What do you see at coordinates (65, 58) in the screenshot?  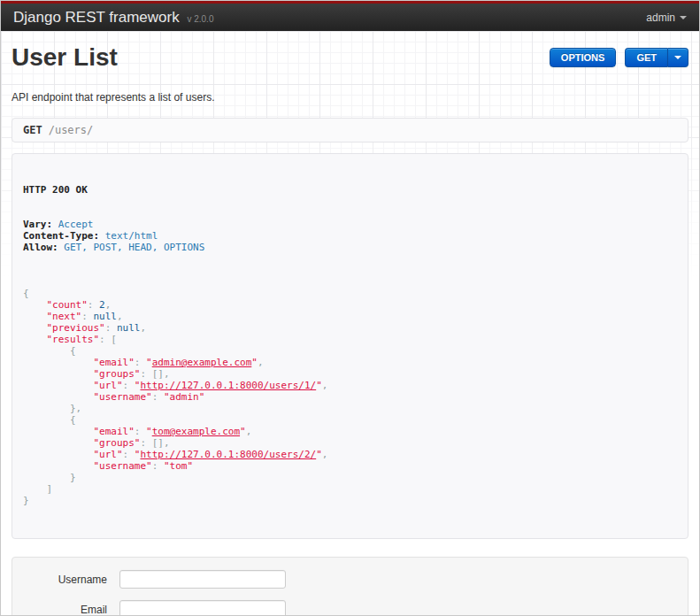 I see `page-title: User List` at bounding box center [65, 58].